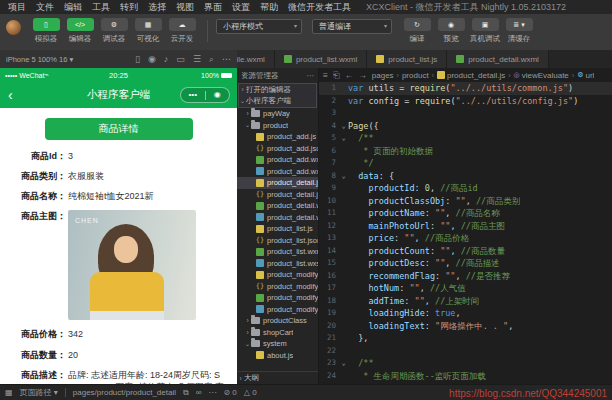 The width and height of the screenshot is (612, 400). Describe the element at coordinates (278, 356) in the screenshot. I see `tree-item-about.js: about.js` at that location.